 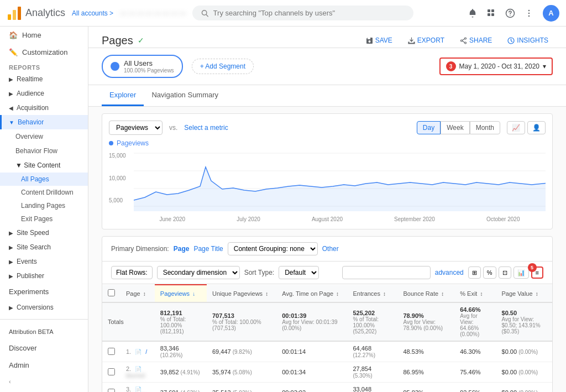 What do you see at coordinates (132, 273) in the screenshot?
I see `flat-rows-btn: Flat Rows:` at bounding box center [132, 273].